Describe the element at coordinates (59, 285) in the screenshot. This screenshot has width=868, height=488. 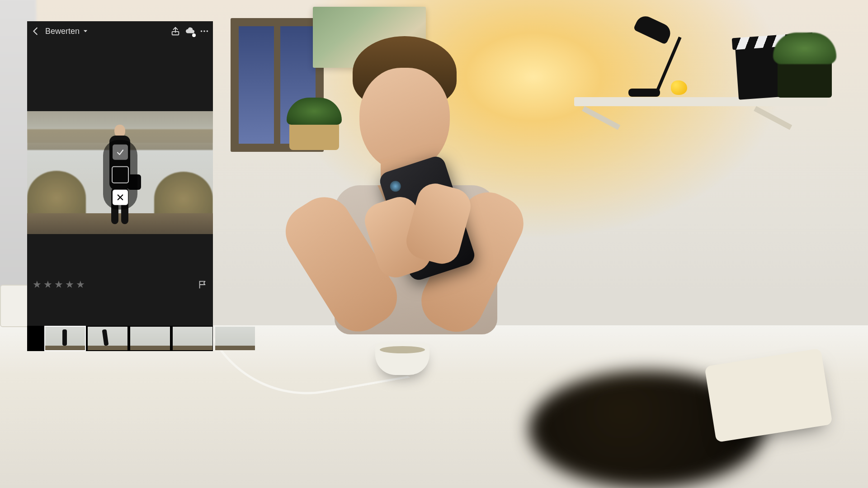
I see `star-rating: ★ ★ ★ ★ ★` at that location.